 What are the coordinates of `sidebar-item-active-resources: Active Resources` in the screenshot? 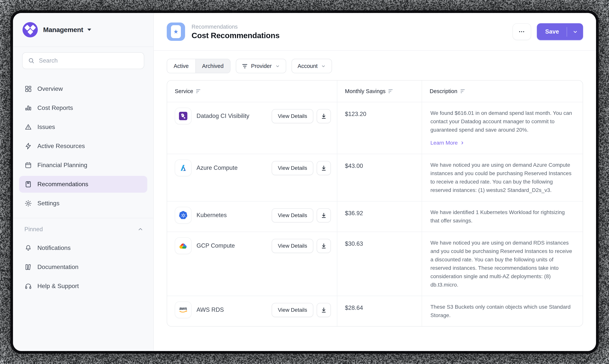 It's located at (83, 146).